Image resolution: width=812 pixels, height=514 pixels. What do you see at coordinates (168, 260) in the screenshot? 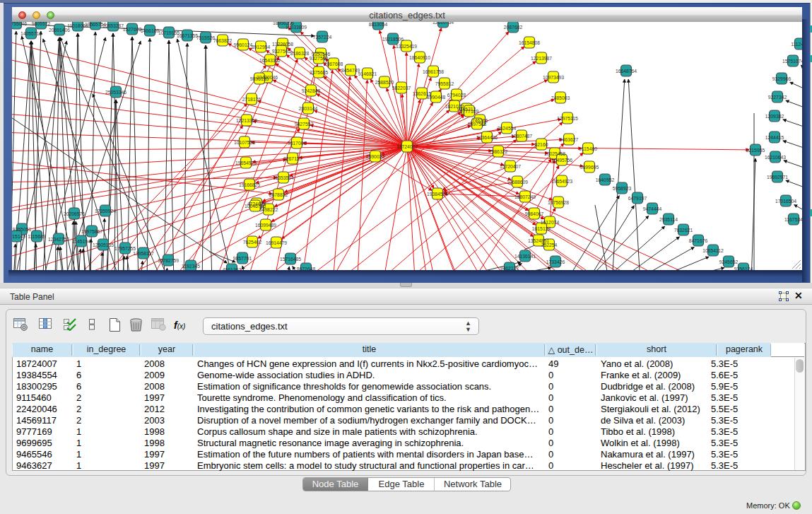
I see `svg-text: 16782759` at bounding box center [168, 260].